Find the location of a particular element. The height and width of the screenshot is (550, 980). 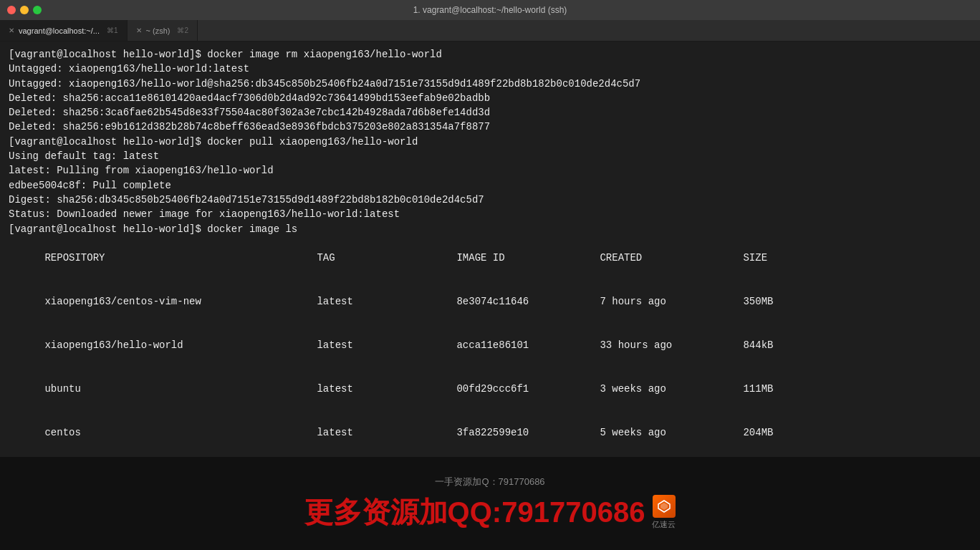

row1-repo: xiaopeng163/hello-world is located at coordinates (181, 345).